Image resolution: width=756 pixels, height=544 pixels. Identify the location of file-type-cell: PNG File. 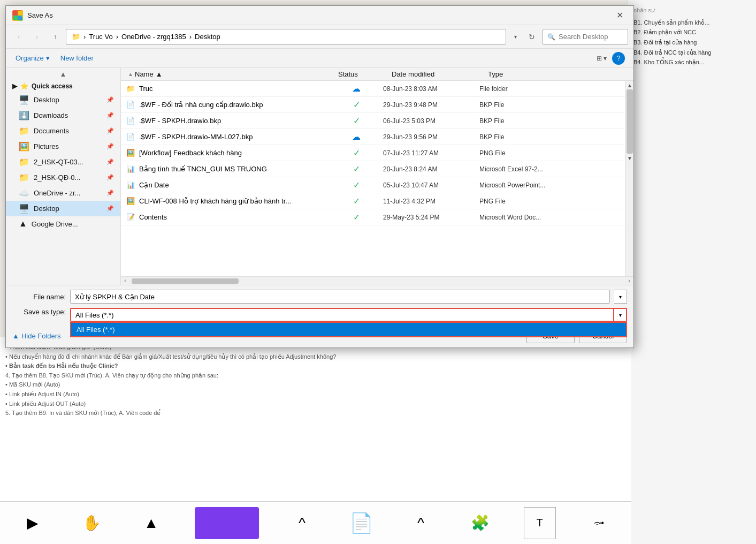
(549, 201).